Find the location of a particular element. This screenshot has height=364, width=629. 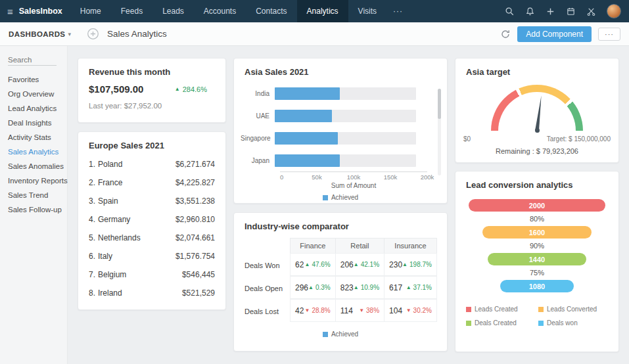

sidebar-item-lead-analytics: Lead Analytics is located at coordinates (34, 108).